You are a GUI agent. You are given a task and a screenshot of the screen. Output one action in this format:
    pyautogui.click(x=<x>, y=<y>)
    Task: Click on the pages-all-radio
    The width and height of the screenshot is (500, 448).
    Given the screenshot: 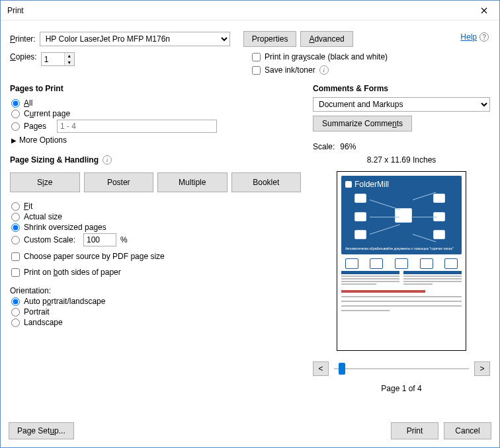 What is the action you would take?
    pyautogui.click(x=16, y=103)
    